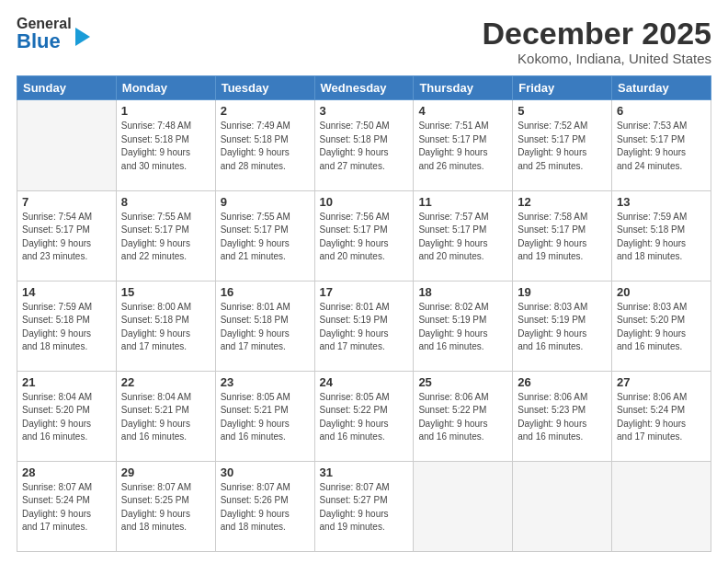 This screenshot has width=728, height=563. Describe the element at coordinates (265, 326) in the screenshot. I see `calendar-cell: 16Sunrise: 8:01 AM Sunset: 5:18 PM Dayli…` at that location.